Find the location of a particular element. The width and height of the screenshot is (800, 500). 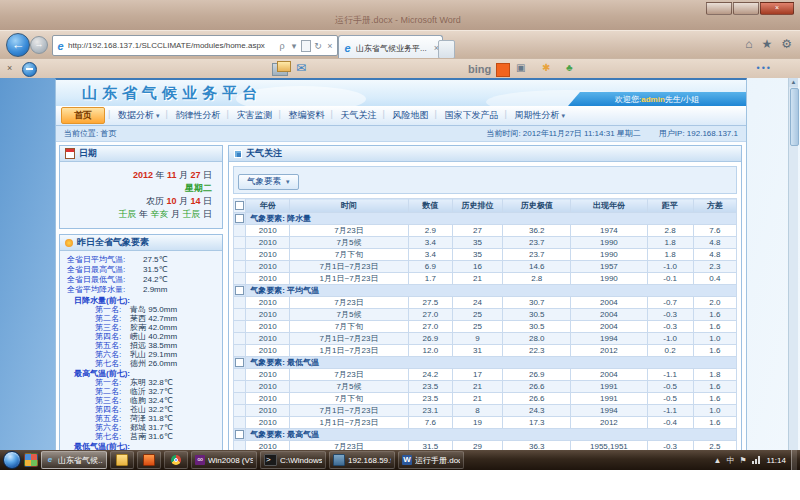

welcome-text: 先生/小姐 is located at coordinates (682, 100).